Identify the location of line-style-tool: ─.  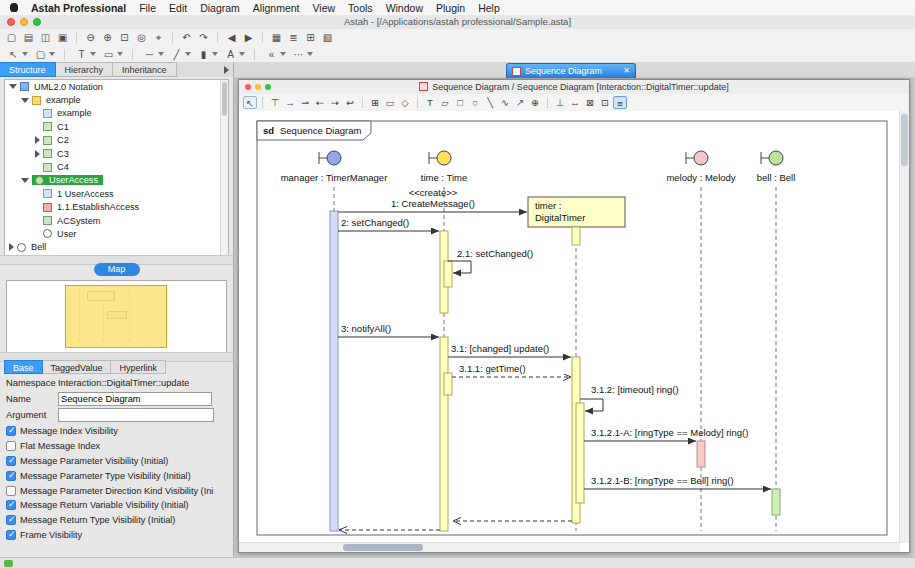
(153, 54).